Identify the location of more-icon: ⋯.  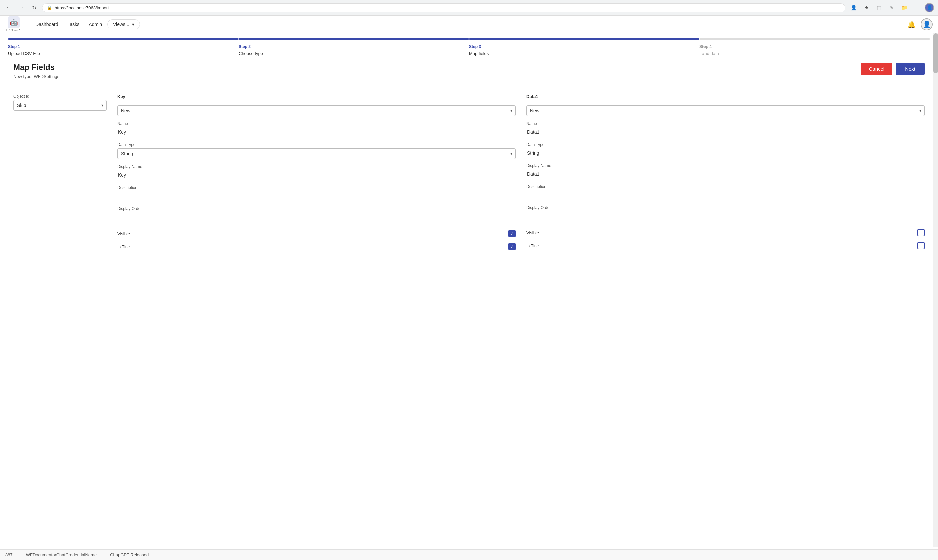
(917, 8).